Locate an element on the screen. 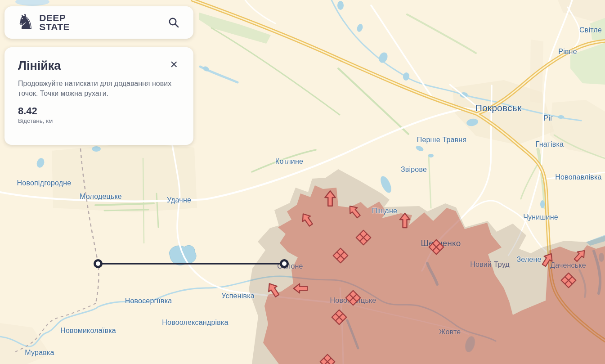 This screenshot has height=364, width=605. brand-line2: STATE is located at coordinates (54, 27).